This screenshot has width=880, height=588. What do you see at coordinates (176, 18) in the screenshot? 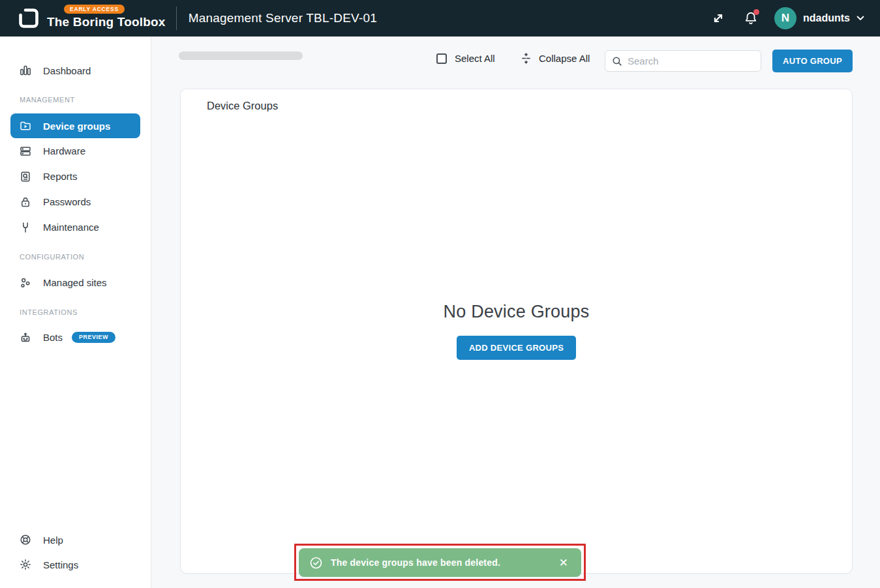
I see `header-divider` at bounding box center [176, 18].